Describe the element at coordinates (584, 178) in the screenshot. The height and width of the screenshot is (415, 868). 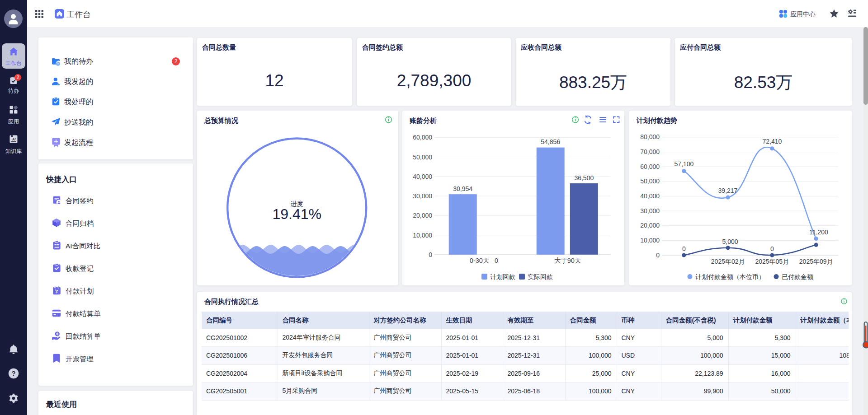
I see `svg-text: 36,500` at that location.